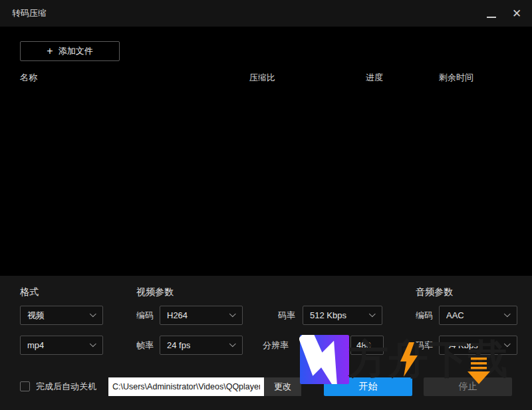 Image resolution: width=532 pixels, height=410 pixels. I want to click on audio-bitrate-select: 64 Kbps, so click(478, 346).